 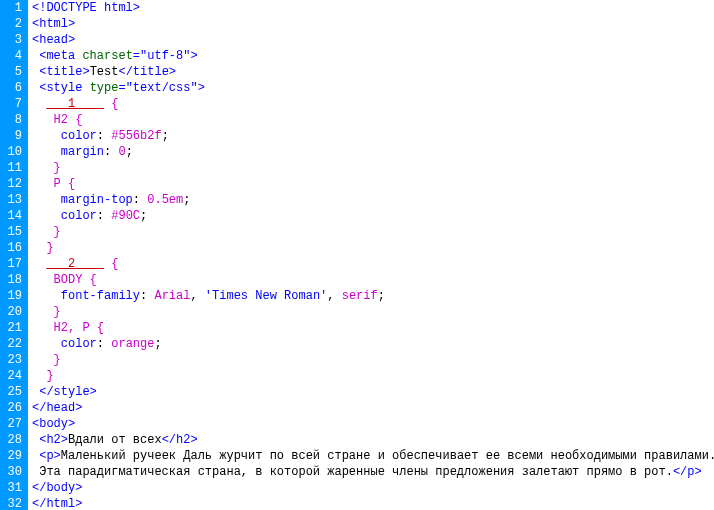 I want to click on line-number: 16, so click(x=13, y=248).